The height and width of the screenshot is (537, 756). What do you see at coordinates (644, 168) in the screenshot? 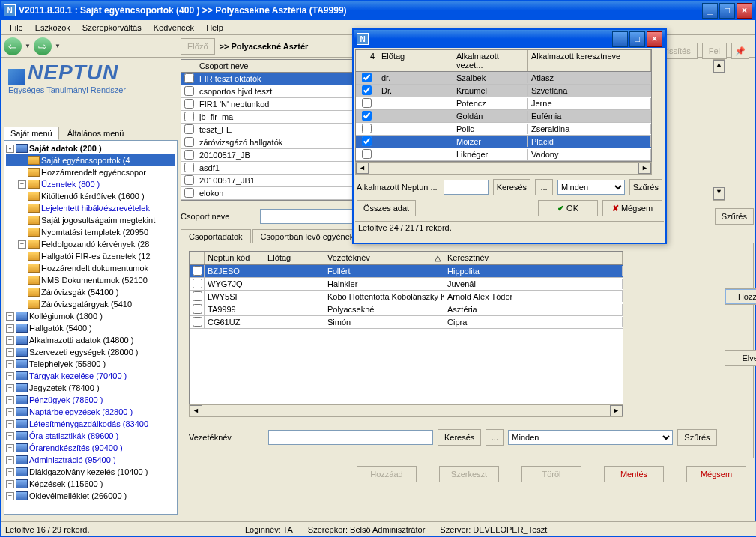
I see `popup-scroll-right-icon: ►` at bounding box center [644, 168].